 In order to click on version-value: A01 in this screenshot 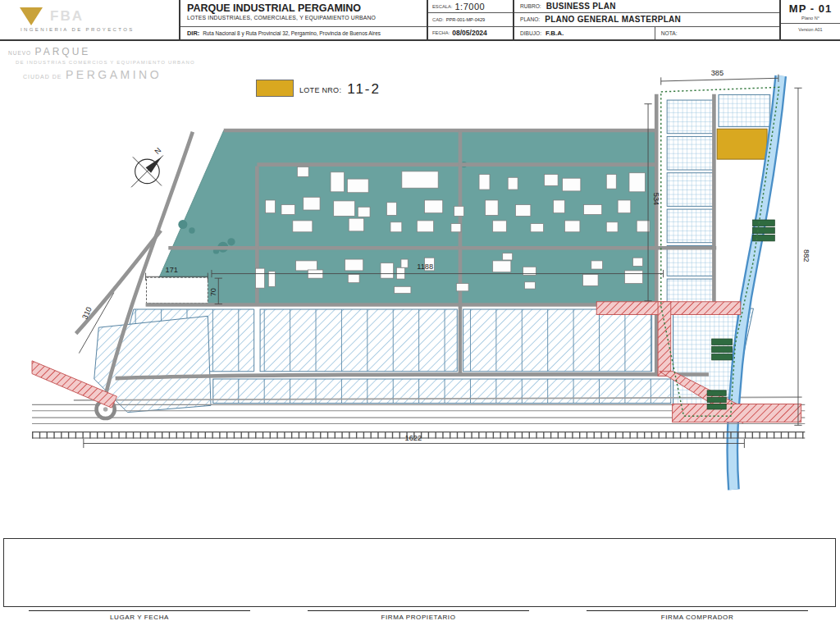, I will do `click(819, 30)`.